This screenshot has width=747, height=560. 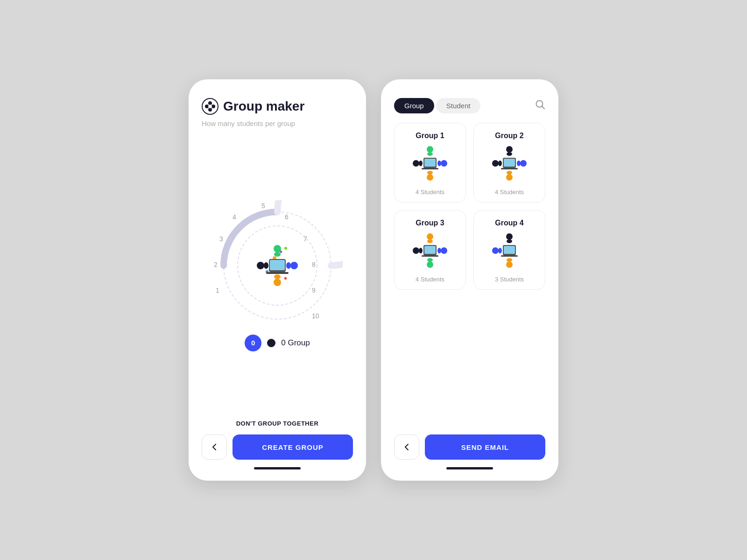 I want to click on app-title: Group maker, so click(x=264, y=106).